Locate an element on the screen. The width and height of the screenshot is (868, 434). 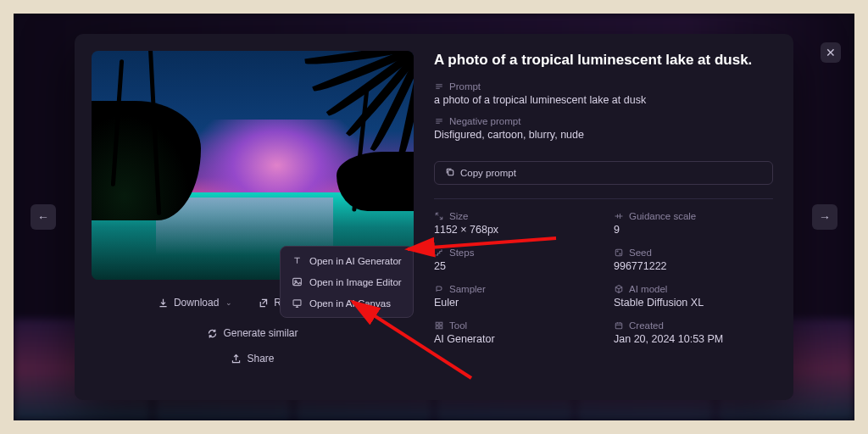
menu-item-label: Open in Image Editor is located at coordinates (356, 282).